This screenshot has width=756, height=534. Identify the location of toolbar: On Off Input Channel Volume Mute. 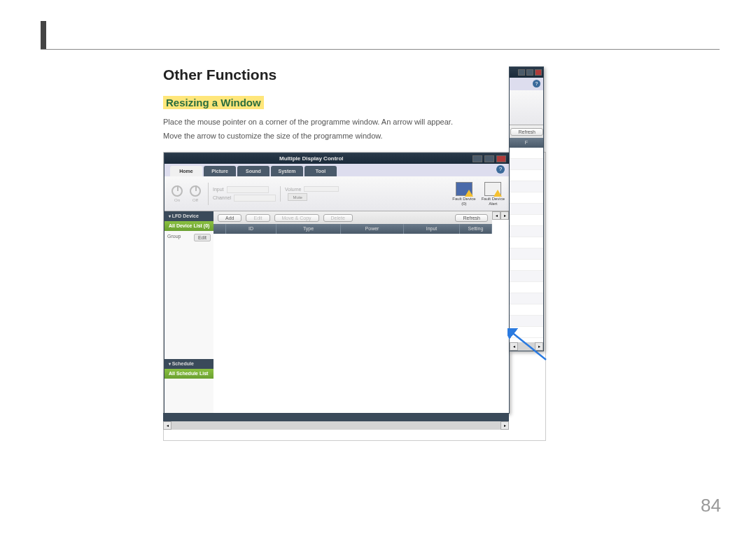
(337, 194).